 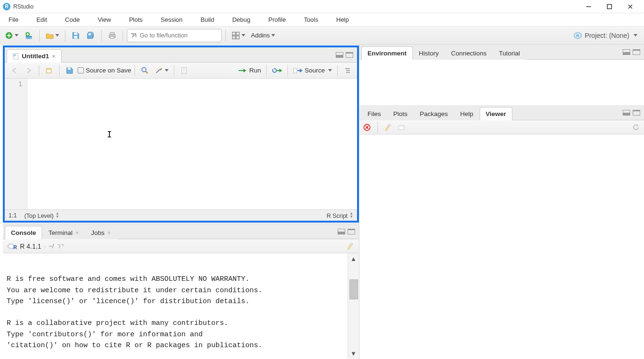 What do you see at coordinates (42, 215) in the screenshot?
I see `scope-selector: (Top Level)▲▼` at bounding box center [42, 215].